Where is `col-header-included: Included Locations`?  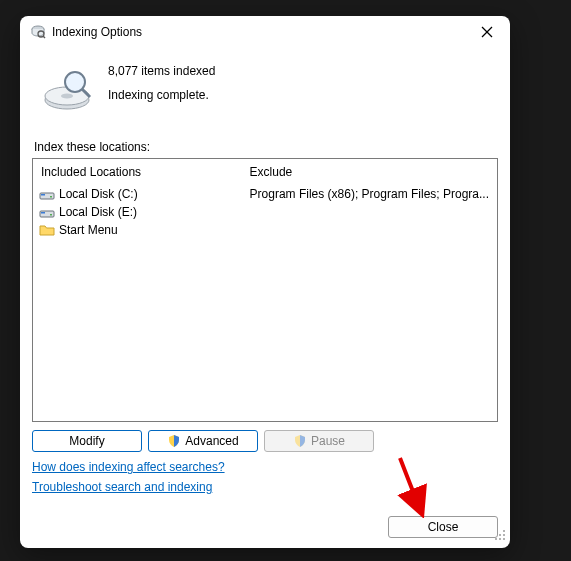
col-header-included: Included Locations is located at coordinates (138, 172).